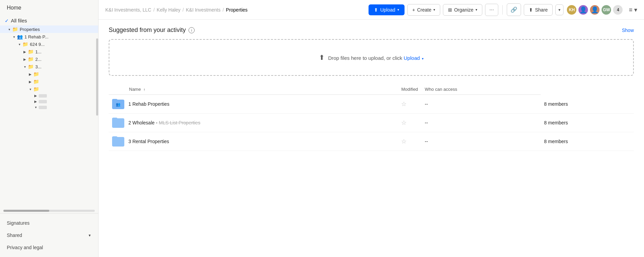 The height and width of the screenshot is (257, 644). What do you see at coordinates (606, 10) in the screenshot?
I see `avatar-gw: GW` at bounding box center [606, 10].